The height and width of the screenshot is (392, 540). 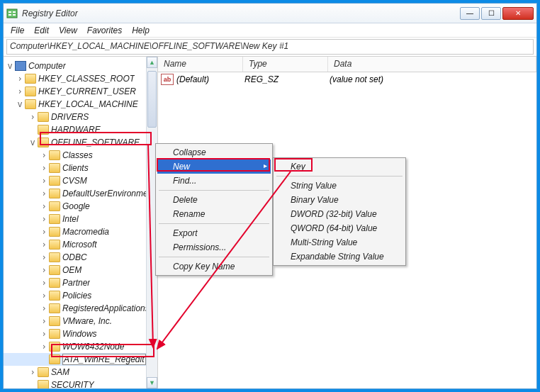 I want to click on tree-item: ›Intel, so click(x=81, y=219).